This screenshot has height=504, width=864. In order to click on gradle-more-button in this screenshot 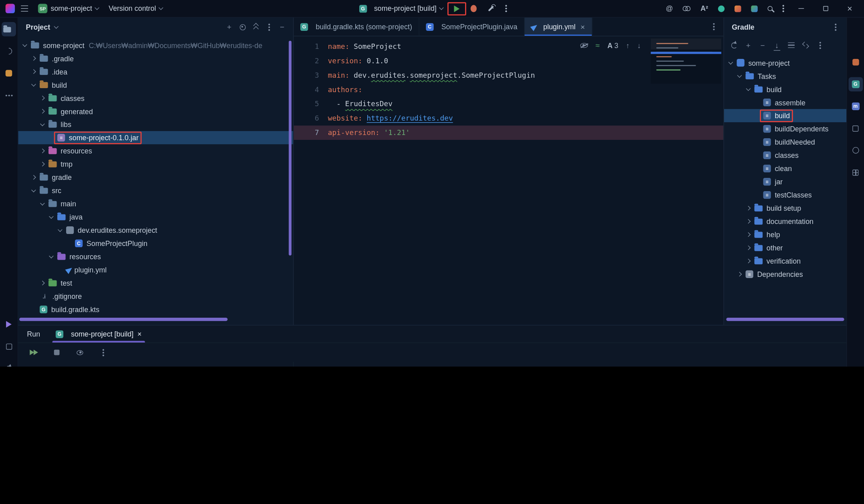, I will do `click(820, 45)`.